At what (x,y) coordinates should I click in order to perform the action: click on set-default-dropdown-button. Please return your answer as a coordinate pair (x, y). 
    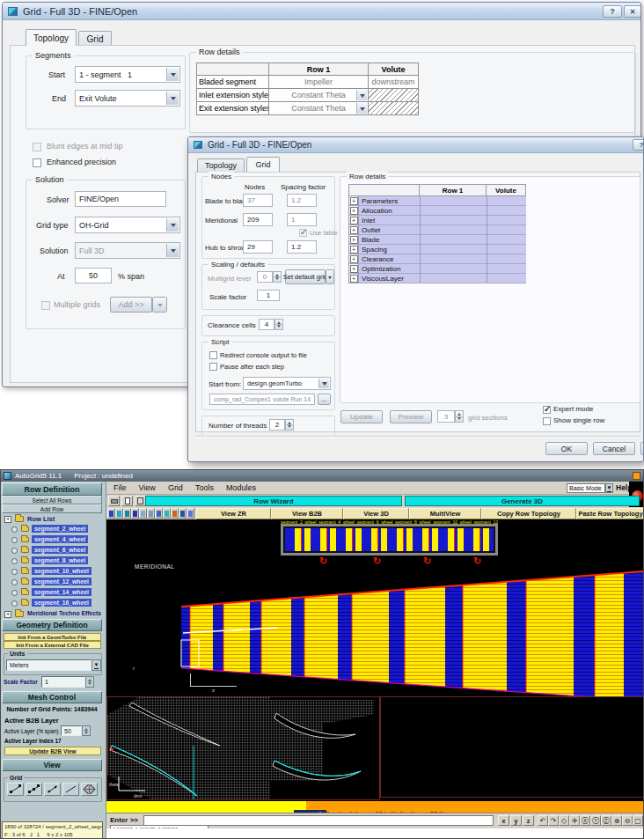
    Looking at the image, I should click on (330, 276).